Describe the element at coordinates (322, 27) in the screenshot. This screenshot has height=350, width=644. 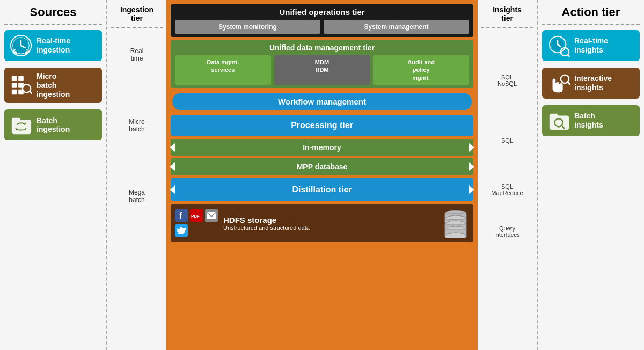
I see `unified-ops-boxes: System monitoring System management` at that location.